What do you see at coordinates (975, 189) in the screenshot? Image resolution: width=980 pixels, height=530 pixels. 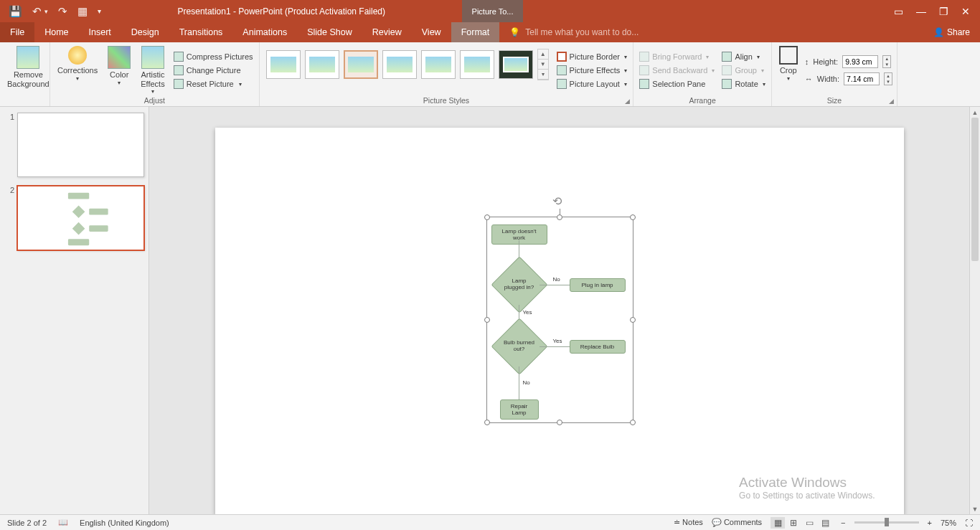 I see `scroll-thumb` at bounding box center [975, 189].